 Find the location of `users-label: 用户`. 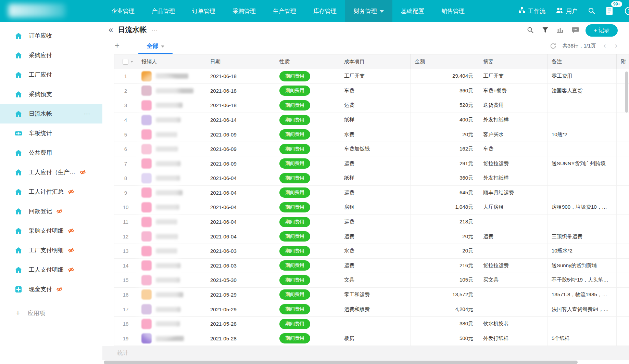

users-label: 用户 is located at coordinates (572, 11).